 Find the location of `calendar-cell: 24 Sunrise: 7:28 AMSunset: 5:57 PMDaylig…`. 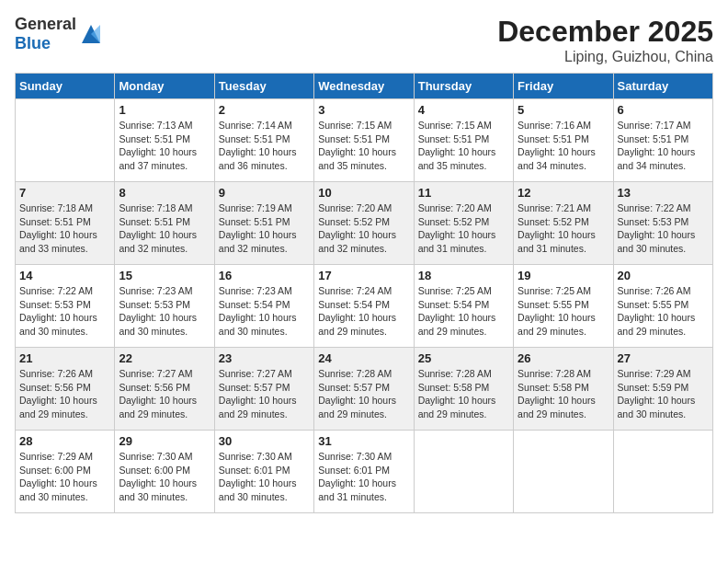

calendar-cell: 24 Sunrise: 7:28 AMSunset: 5:57 PMDaylig… is located at coordinates (364, 389).